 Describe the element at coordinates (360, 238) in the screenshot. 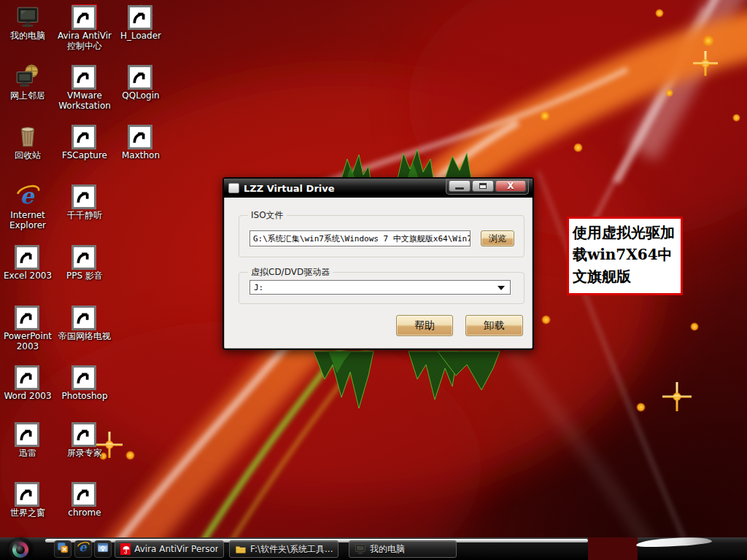

I see `iso-path-input: G:\系统汇集\win7系统\Windows 7 中文旗舰版x64\Win7` at that location.